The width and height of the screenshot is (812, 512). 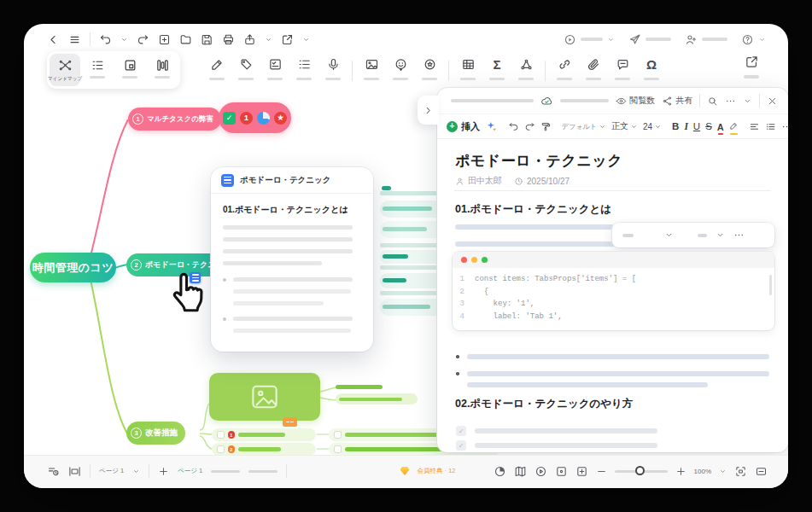 I want to click on font-family-select: デフォルト, so click(x=584, y=126).